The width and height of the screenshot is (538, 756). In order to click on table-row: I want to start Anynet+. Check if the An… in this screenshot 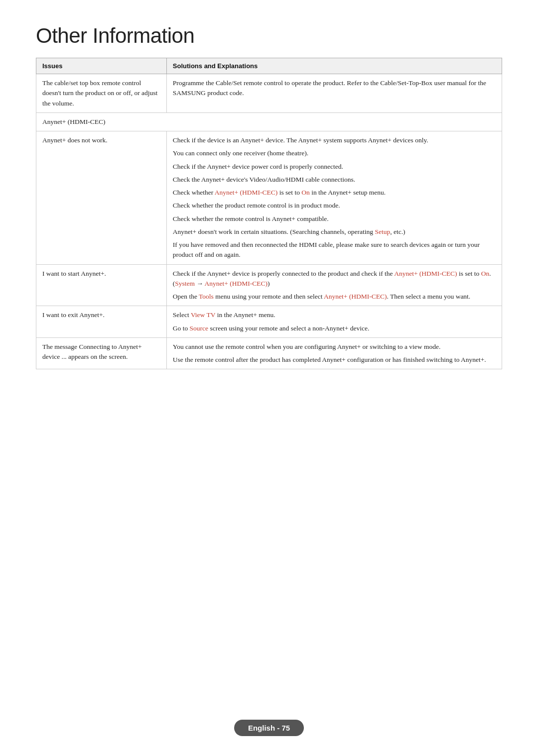, I will do `click(269, 285)`.